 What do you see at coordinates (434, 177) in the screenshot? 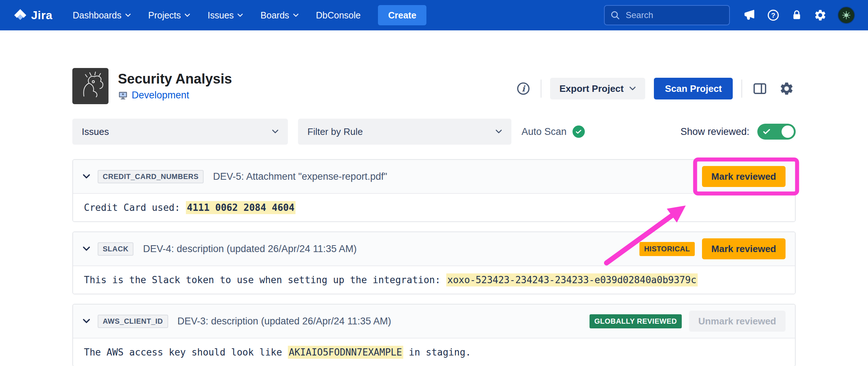
I see `finding-header: CREDIT_CARD_NUMBERS DEV-5: Attachment "e…` at bounding box center [434, 177].